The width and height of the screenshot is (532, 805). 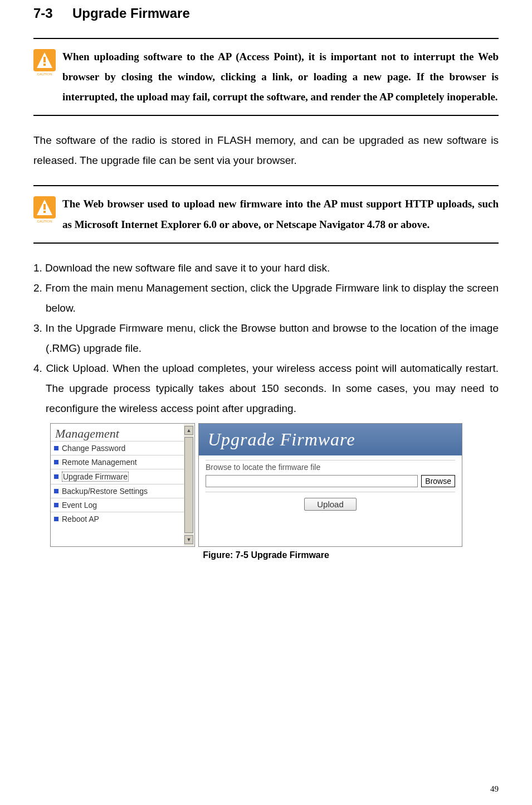 What do you see at coordinates (189, 430) in the screenshot?
I see `scroll-up-icon: ▲` at bounding box center [189, 430].